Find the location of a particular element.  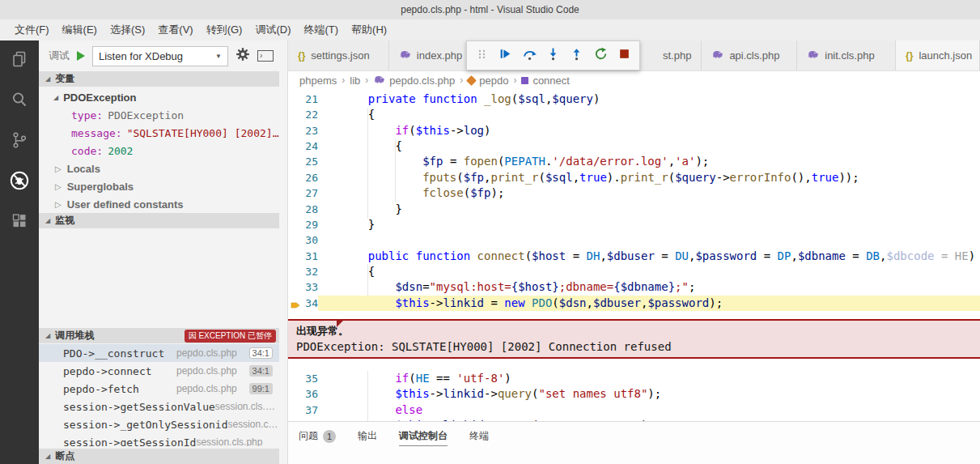

activity-item-debug is located at coordinates (19, 182).